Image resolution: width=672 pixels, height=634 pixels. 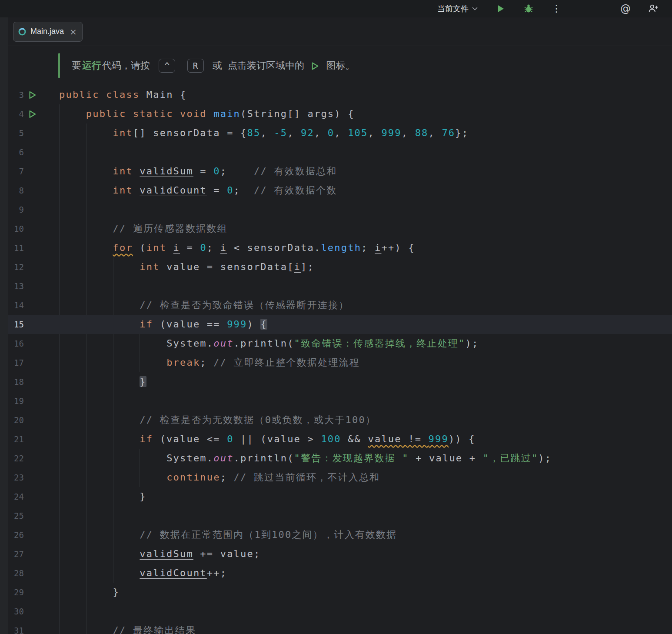 I want to click on line-number: 20, so click(x=16, y=420).